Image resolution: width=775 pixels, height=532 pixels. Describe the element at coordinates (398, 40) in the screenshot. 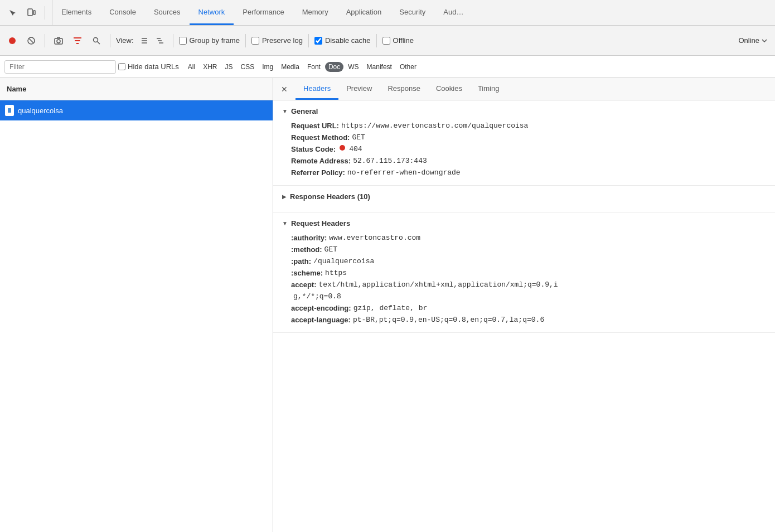

I see `offline-group: Offline` at that location.